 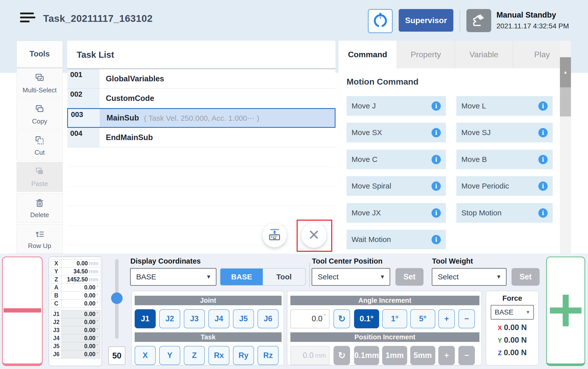 What do you see at coordinates (165, 261) in the screenshot?
I see `display-coordinates-label: Display Coordinates` at bounding box center [165, 261].